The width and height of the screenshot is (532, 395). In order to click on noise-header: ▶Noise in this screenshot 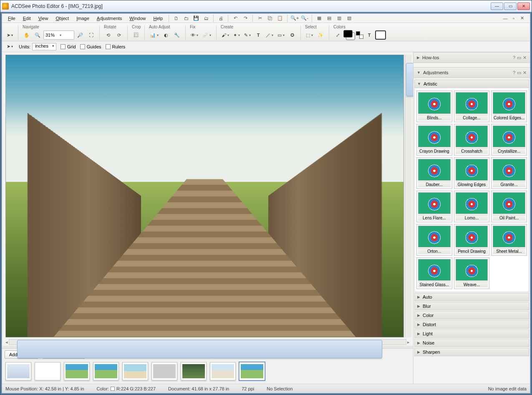, I will do `click(471, 343)`.